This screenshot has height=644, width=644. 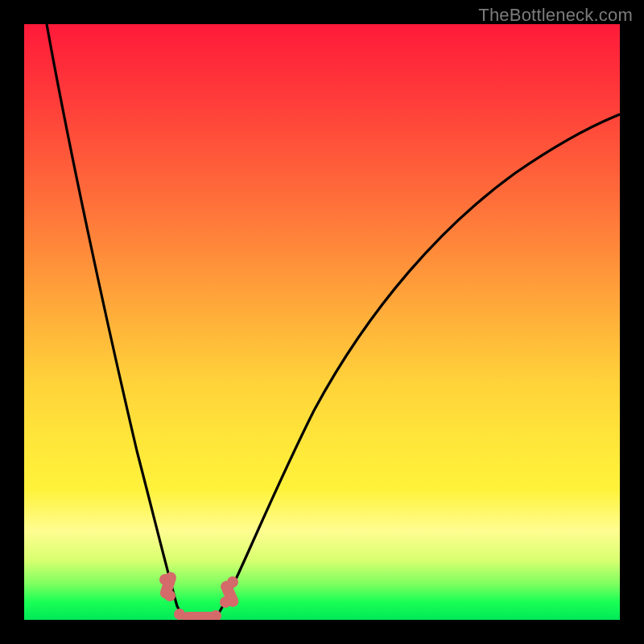 I want to click on watermark-text: TheBottleneck.com, so click(x=555, y=15).